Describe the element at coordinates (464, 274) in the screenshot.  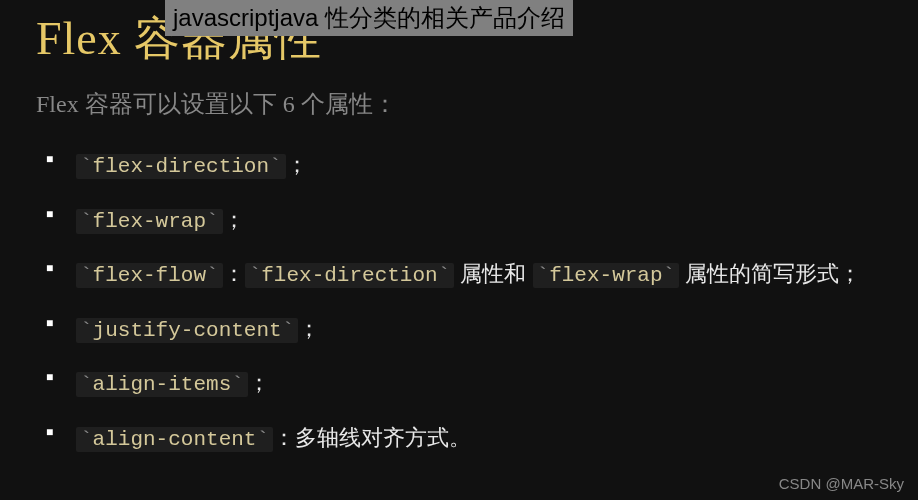
I see `list-item: flex-flow：flex-direction 属性和 flex-wrap 属…` at that location.